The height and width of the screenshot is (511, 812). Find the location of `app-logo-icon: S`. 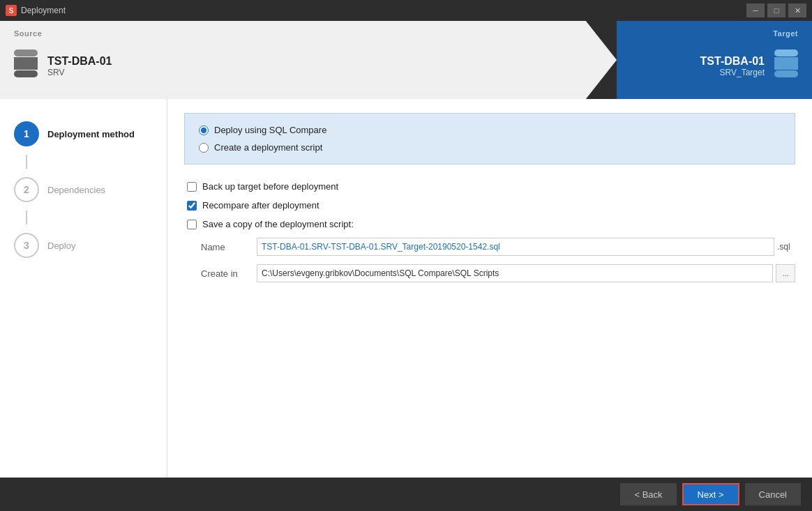

app-logo-icon: S is located at coordinates (11, 10).